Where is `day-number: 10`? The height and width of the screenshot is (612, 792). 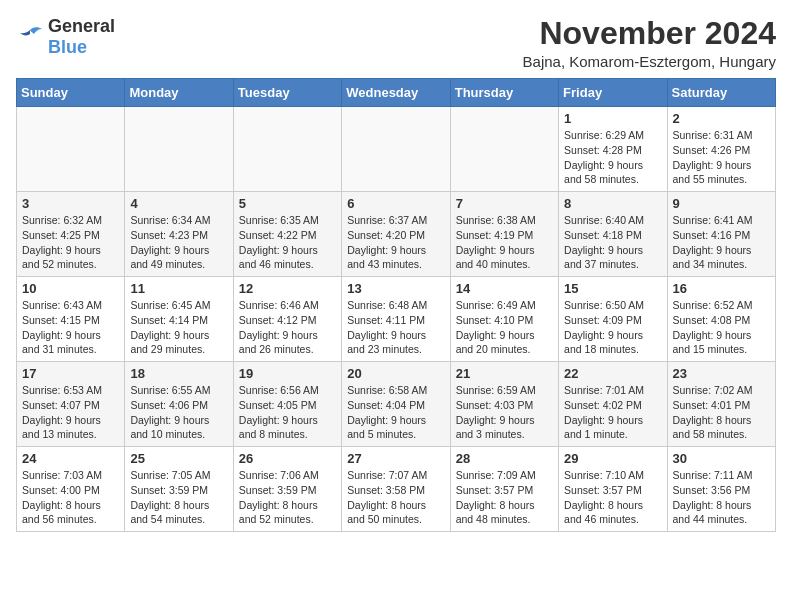 day-number: 10 is located at coordinates (70, 288).